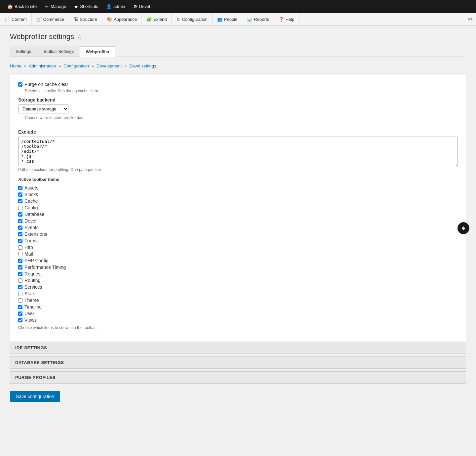 The width and height of the screenshot is (476, 456). Describe the element at coordinates (238, 378) in the screenshot. I see `purge-profiles-header: PURGE PROFILES` at that location.